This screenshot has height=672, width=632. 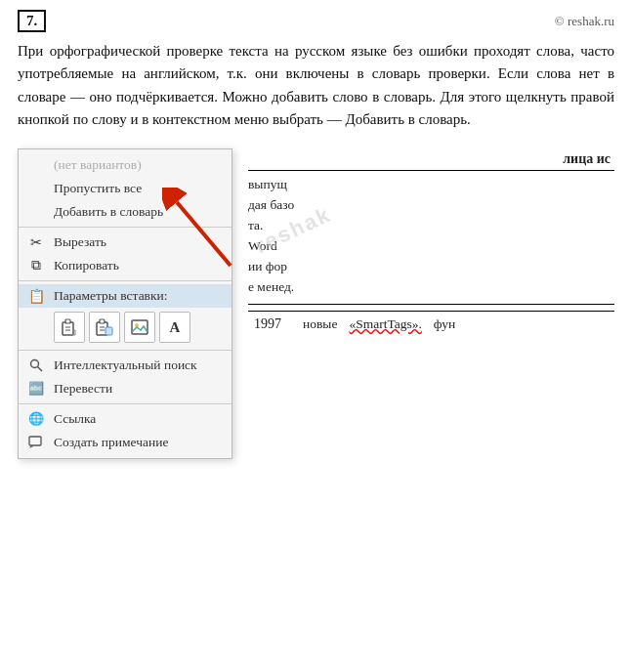 What do you see at coordinates (432, 268) in the screenshot?
I see `doc-line-5: ии фор` at bounding box center [432, 268].